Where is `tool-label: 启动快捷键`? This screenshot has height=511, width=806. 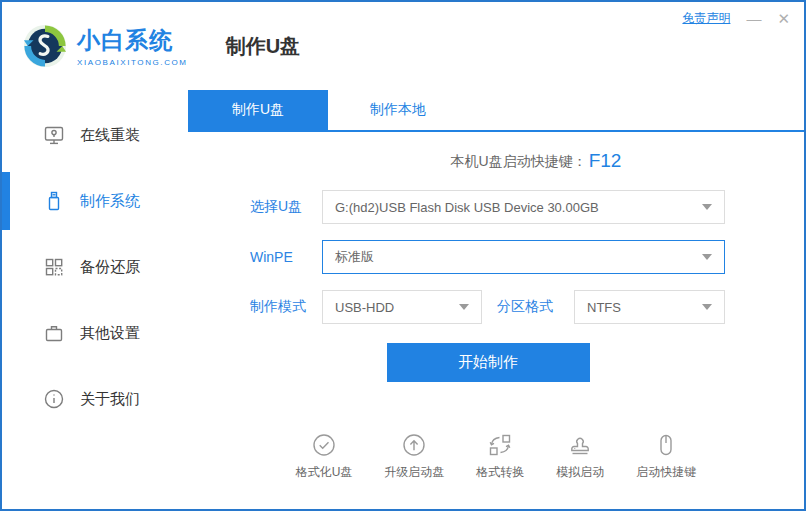 tool-label: 启动快捷键 is located at coordinates (666, 472).